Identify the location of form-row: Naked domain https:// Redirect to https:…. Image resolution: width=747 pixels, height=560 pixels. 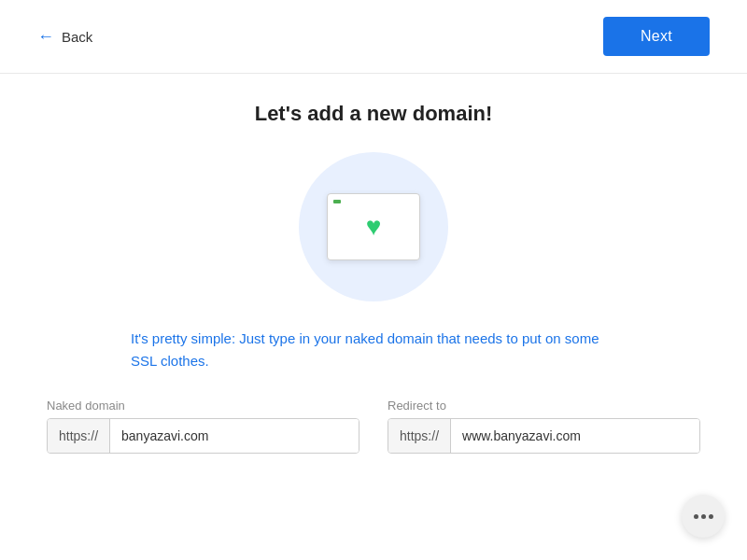
(374, 426).